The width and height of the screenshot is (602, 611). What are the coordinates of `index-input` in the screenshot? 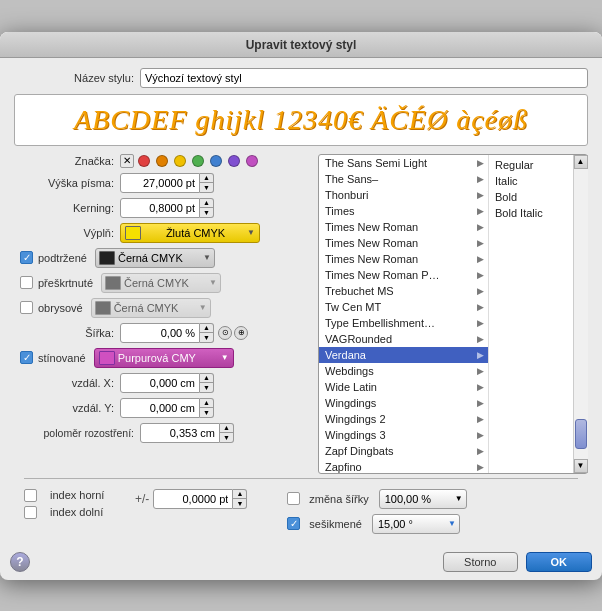 It's located at (193, 499).